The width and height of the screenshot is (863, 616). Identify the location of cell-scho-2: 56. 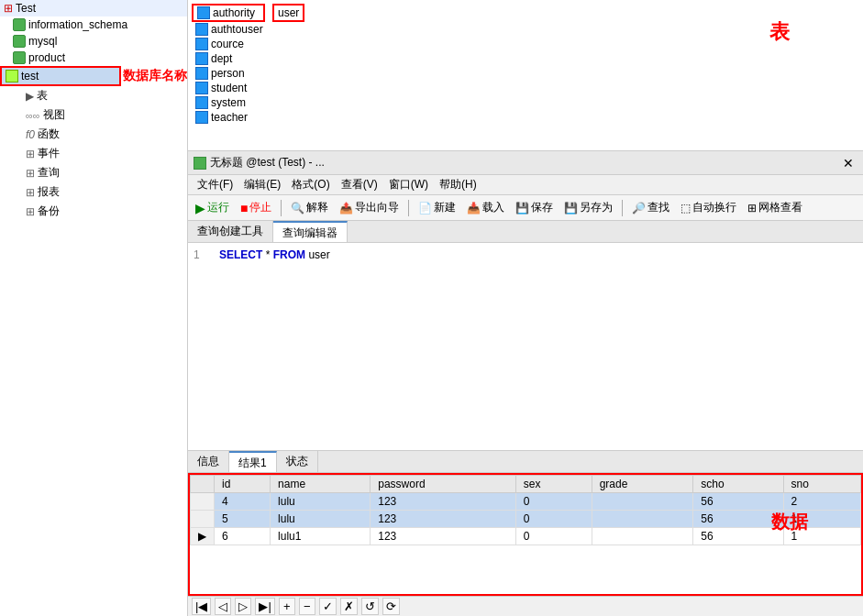
(738, 519).